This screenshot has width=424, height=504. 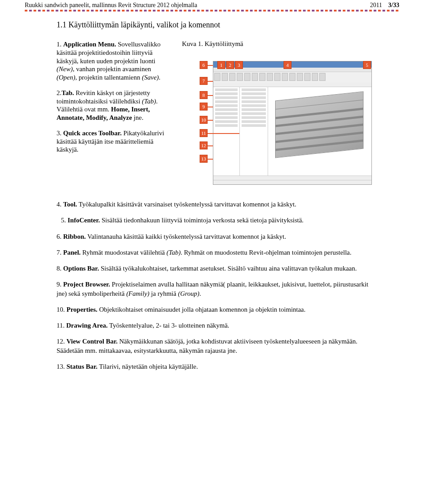 What do you see at coordinates (277, 119) in the screenshot?
I see `figure-ui-screenshot: 6 1 2 3 4 5 7 8 9 10 11 12 13` at bounding box center [277, 119].